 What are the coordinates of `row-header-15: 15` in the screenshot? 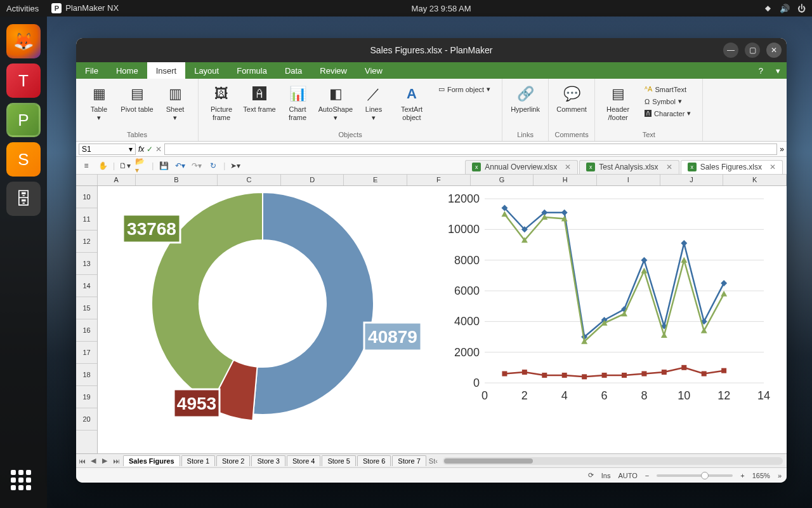 It's located at (86, 309).